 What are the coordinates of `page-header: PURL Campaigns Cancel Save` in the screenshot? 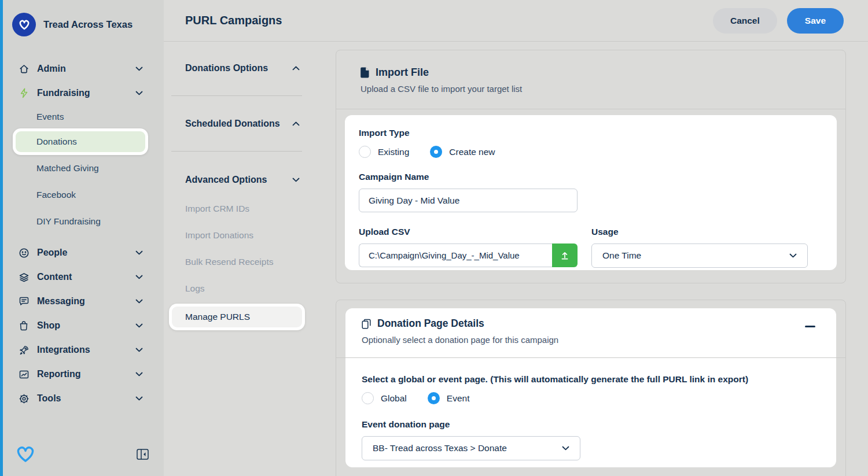 It's located at (516, 21).